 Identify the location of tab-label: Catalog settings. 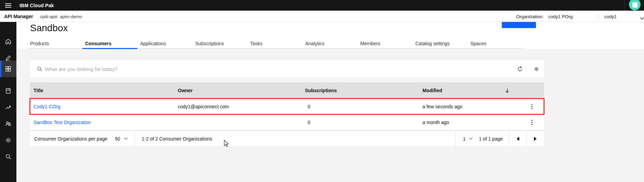
(432, 44).